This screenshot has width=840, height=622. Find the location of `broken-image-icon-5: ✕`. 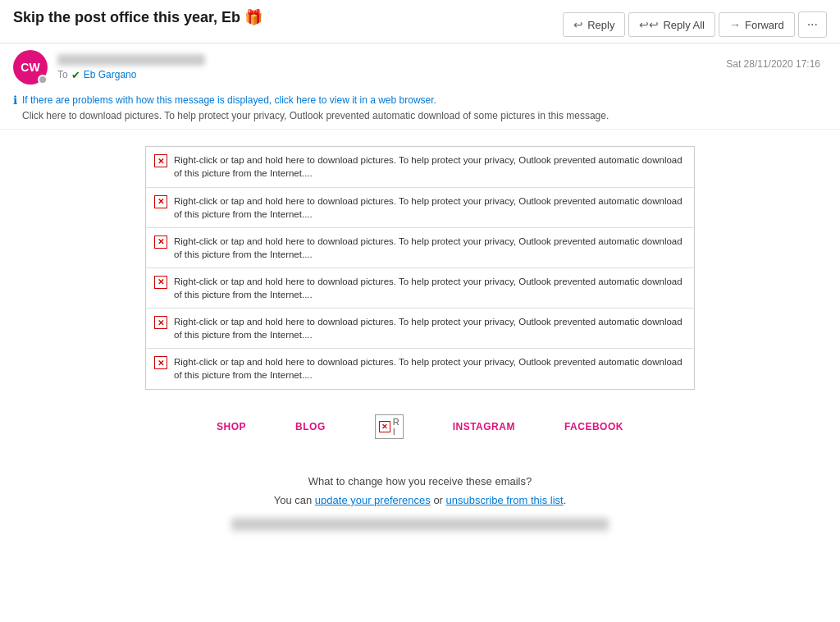

broken-image-icon-5: ✕ is located at coordinates (161, 322).